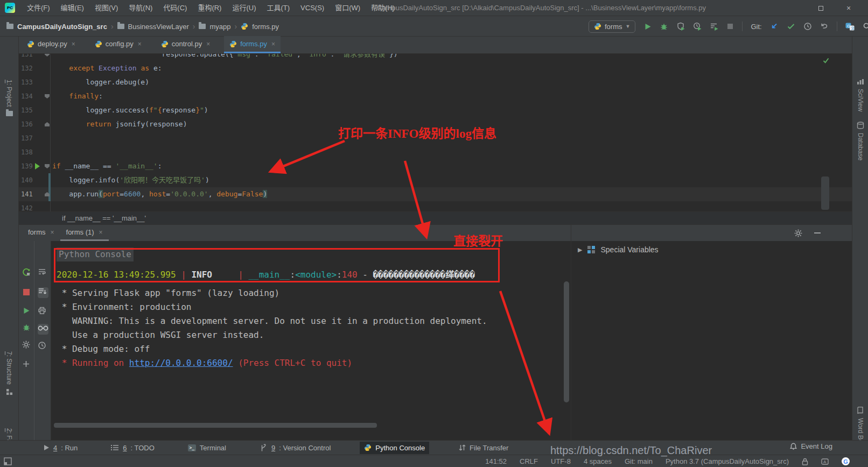 The image size is (868, 467). What do you see at coordinates (664, 26) in the screenshot?
I see `debug-button` at bounding box center [664, 26].